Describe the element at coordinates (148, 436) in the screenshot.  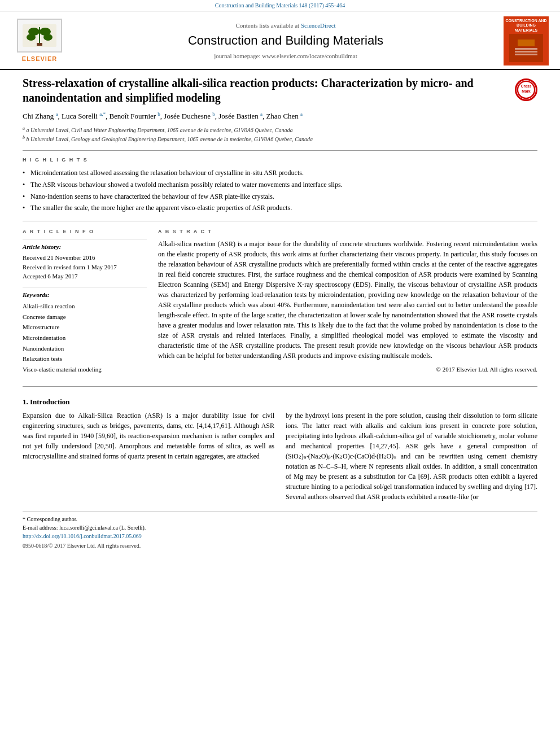
I see `intro-text-col1: Expansion due to Alkali-Silica Reaction …` at that location.